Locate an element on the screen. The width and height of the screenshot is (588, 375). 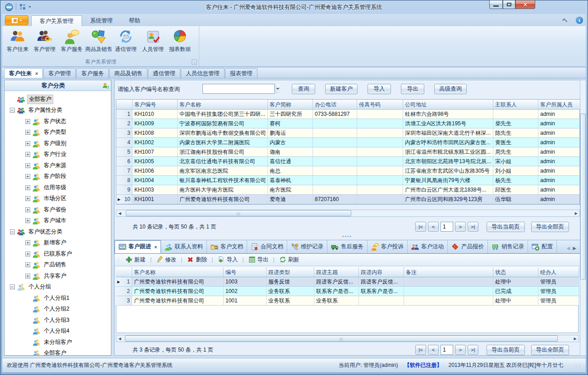
panel-splitter: •••• is located at coordinates (347, 237).